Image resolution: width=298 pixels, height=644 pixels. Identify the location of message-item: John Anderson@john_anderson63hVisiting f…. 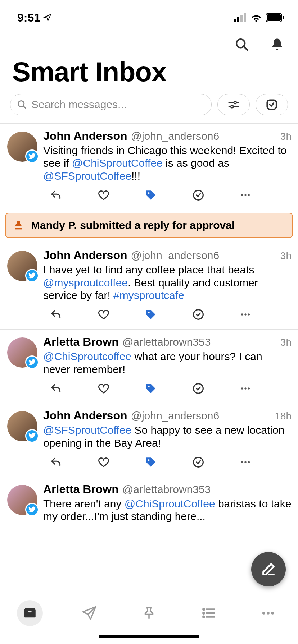
(149, 167).